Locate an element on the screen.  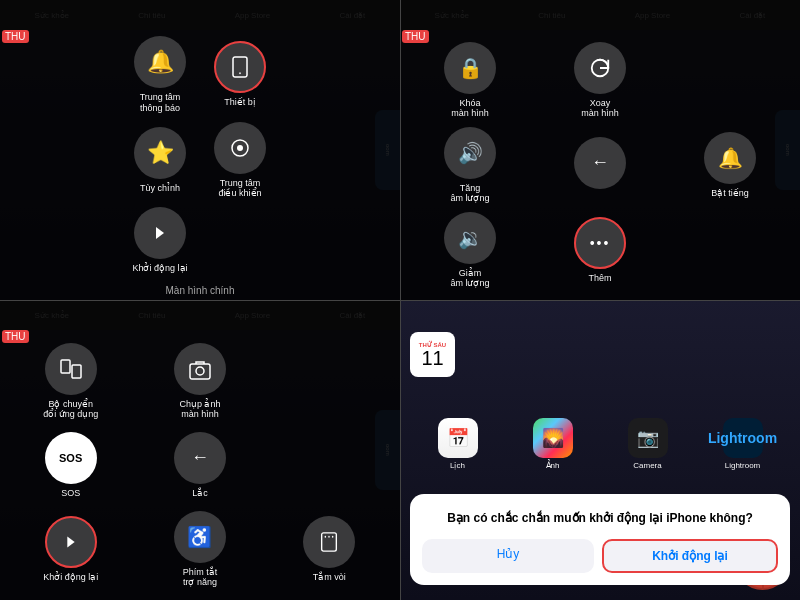
cc-khoa: 🔒 Khóamàn hình is located at coordinates (470, 80).